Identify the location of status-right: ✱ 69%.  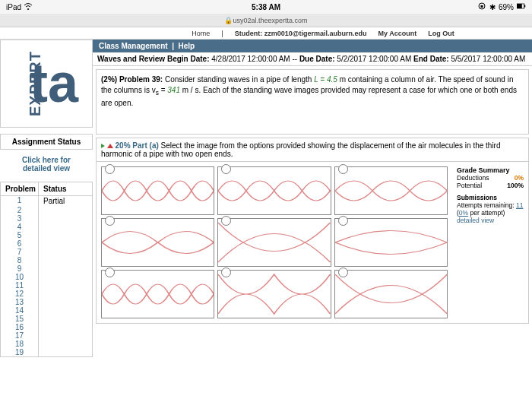
(502, 7).